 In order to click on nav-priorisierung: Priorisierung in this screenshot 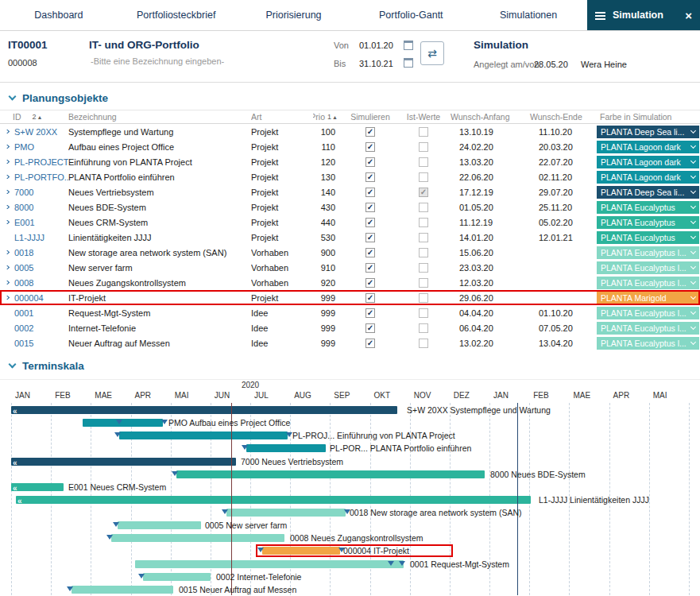, I will do `click(294, 15)`.